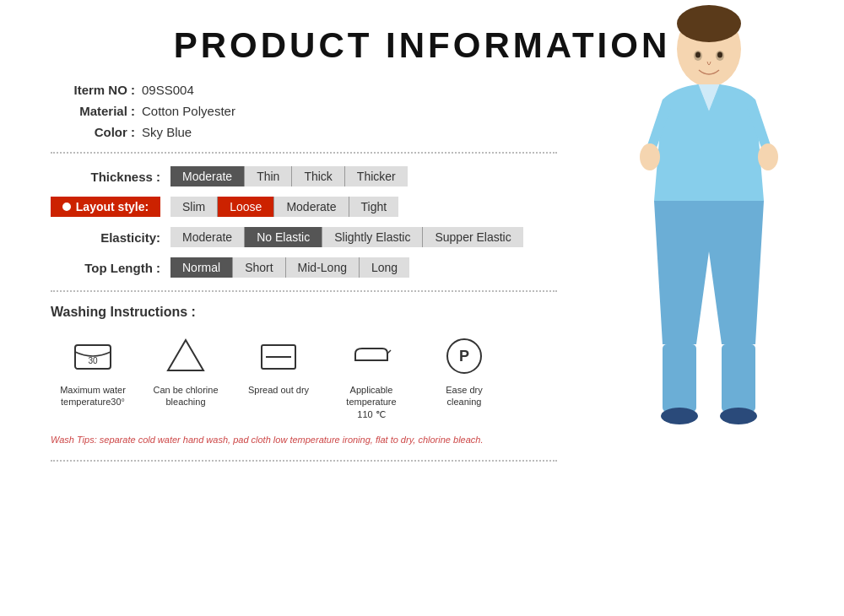 The image size is (844, 616). What do you see at coordinates (375, 207) in the screenshot?
I see `option-tight: Tight` at bounding box center [375, 207].